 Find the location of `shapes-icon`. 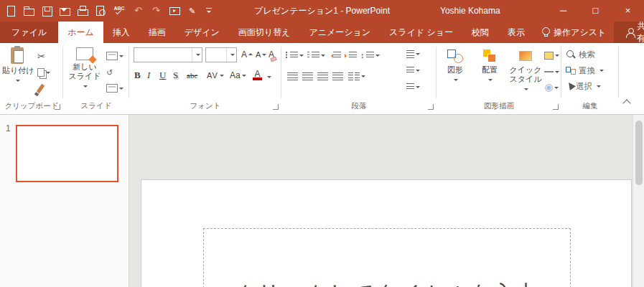

shapes-icon is located at coordinates (455, 56).